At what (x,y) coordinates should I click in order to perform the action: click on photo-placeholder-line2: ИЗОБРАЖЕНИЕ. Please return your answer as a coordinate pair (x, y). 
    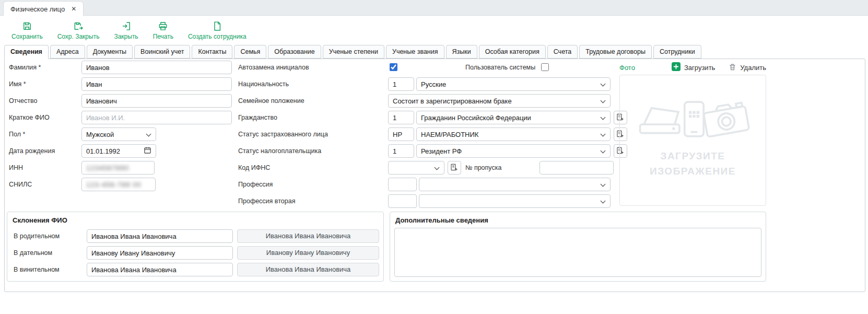
    Looking at the image, I should click on (693, 171).